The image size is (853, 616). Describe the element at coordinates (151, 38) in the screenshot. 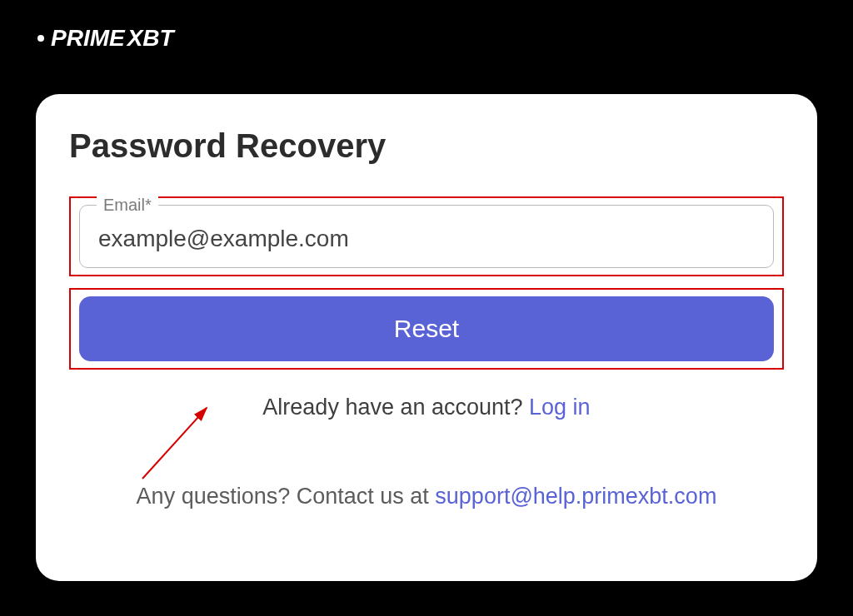

I see `logo-xbt: XBT` at that location.